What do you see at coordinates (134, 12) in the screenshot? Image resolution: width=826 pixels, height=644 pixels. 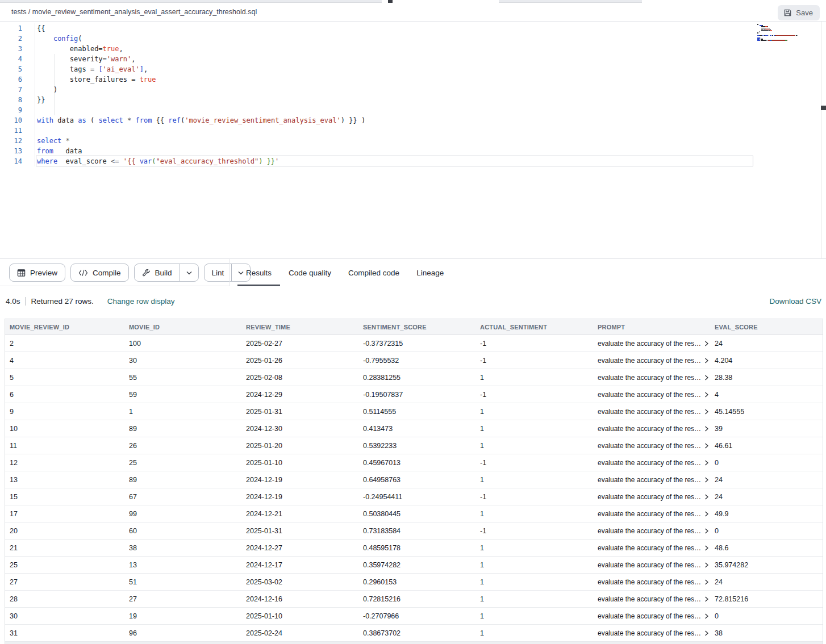 I see `breadcrumb: tests / movie_review_sentiment_analysis_…` at bounding box center [134, 12].